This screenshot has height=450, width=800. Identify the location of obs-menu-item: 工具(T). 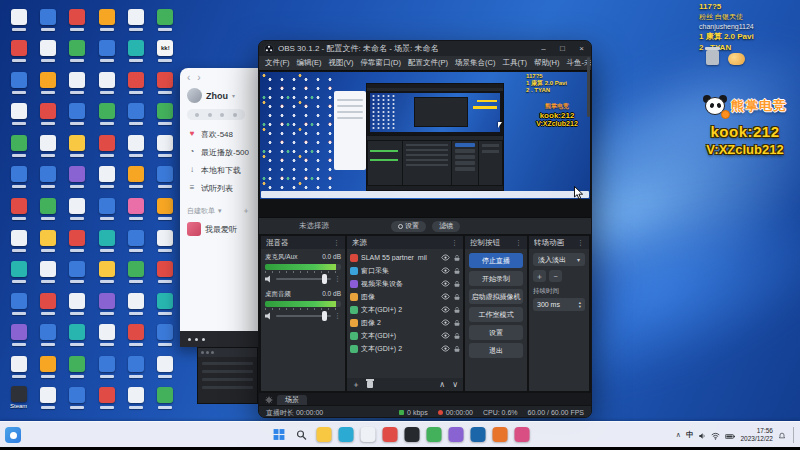
(514, 63).